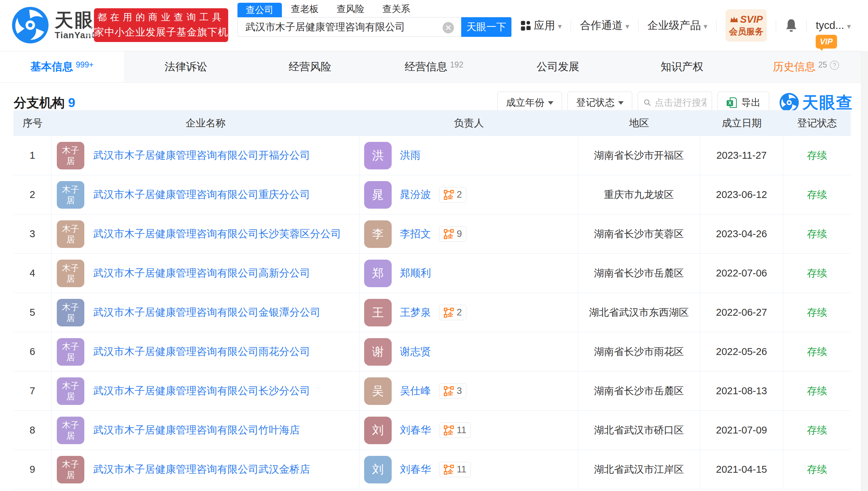 This screenshot has width=868, height=491. I want to click on company-link: 武汉市木子居健康管理咨询有限公司金银潭分公司, so click(207, 313).